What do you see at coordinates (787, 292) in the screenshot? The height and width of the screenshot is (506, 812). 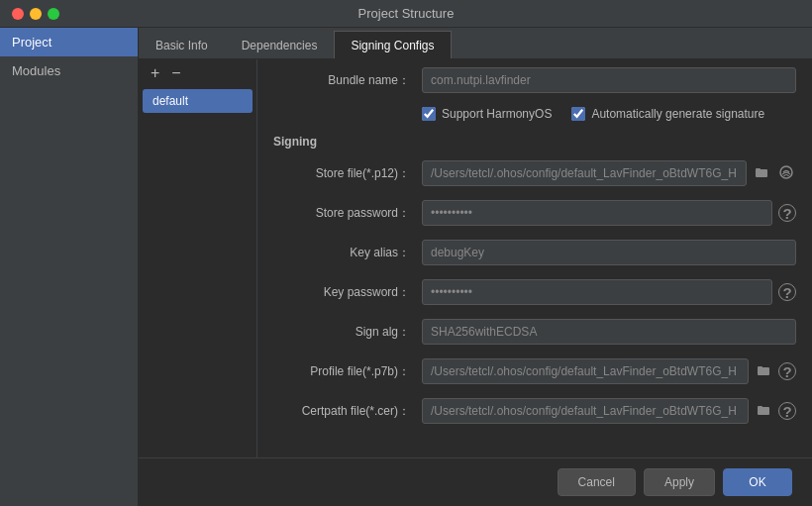 I see `key-password-help-icon: ?` at bounding box center [787, 292].